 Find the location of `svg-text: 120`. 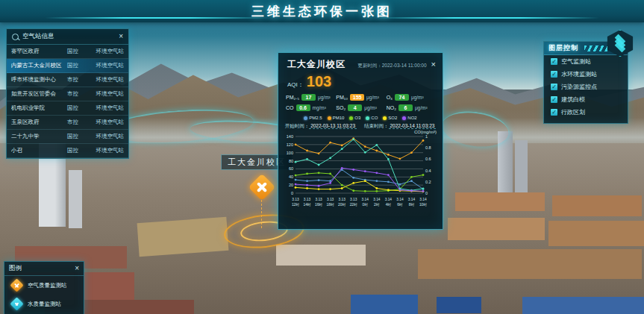

svg-text: 120 is located at coordinates (290, 145).